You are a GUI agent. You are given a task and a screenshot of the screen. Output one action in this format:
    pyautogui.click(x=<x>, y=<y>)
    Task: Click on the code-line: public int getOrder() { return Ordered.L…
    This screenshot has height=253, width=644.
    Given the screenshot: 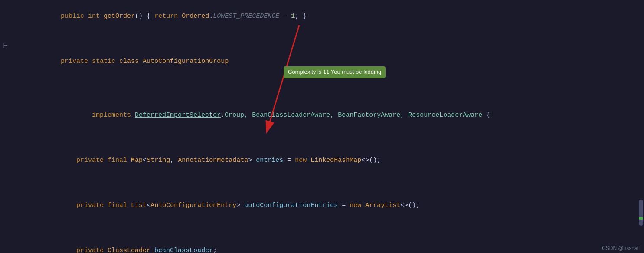 What is the action you would take?
    pyautogui.click(x=328, y=16)
    